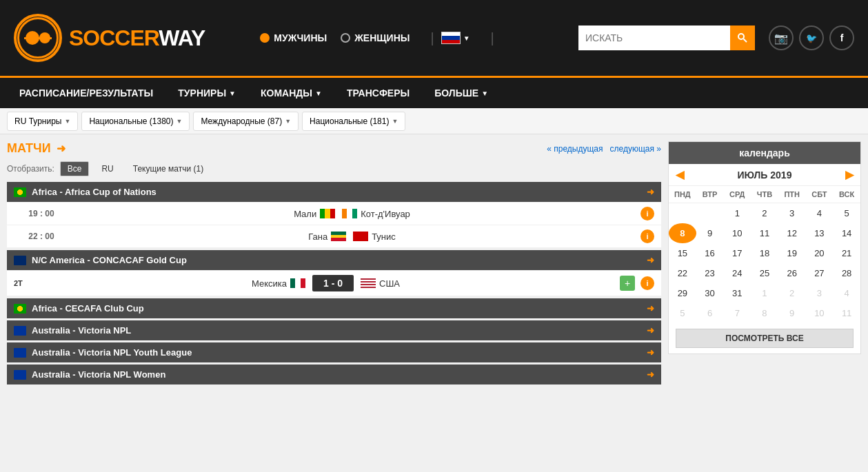  I want to click on subnav-ru-arrow: ▼, so click(68, 121).